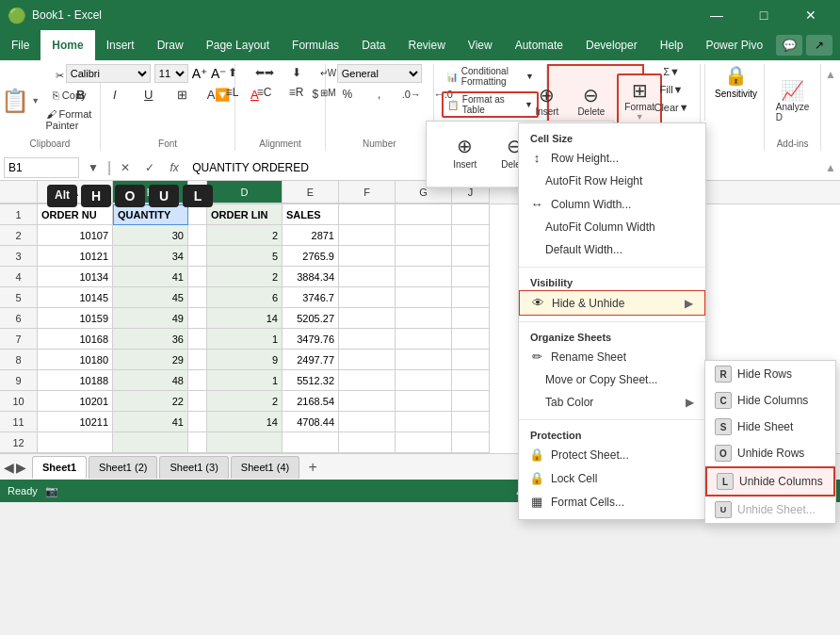  I want to click on cell-C12, so click(198, 443).